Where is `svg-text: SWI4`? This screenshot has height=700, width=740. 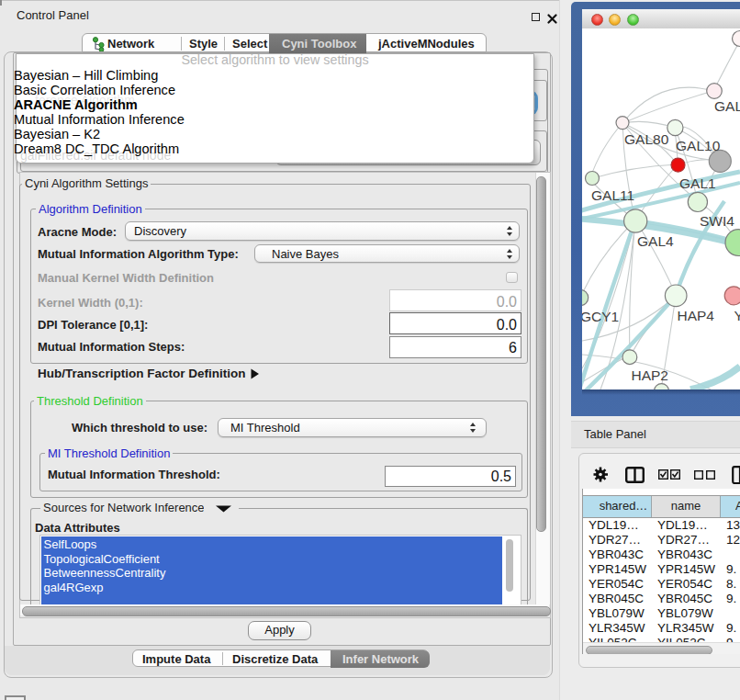
svg-text: SWI4 is located at coordinates (717, 220).